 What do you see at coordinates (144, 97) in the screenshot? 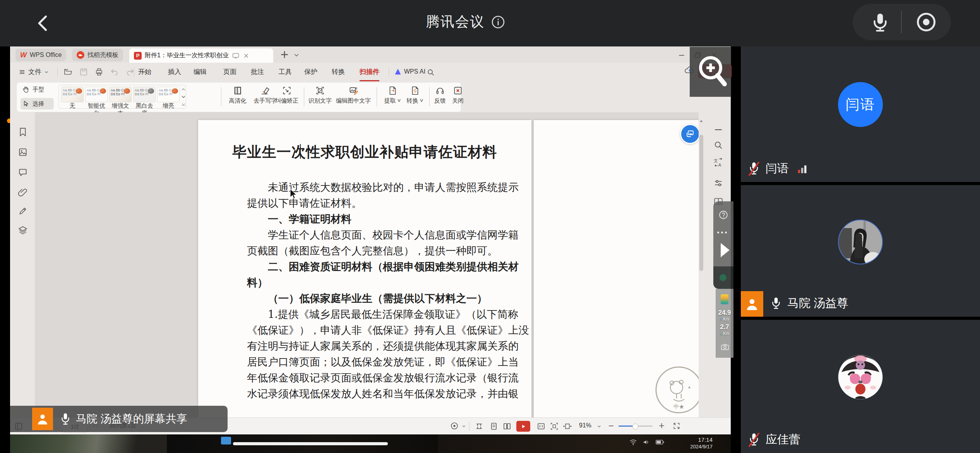
I see `gallery-item-bw: Aa Bb CcDd Ee Ff 黑白去底` at bounding box center [144, 97].